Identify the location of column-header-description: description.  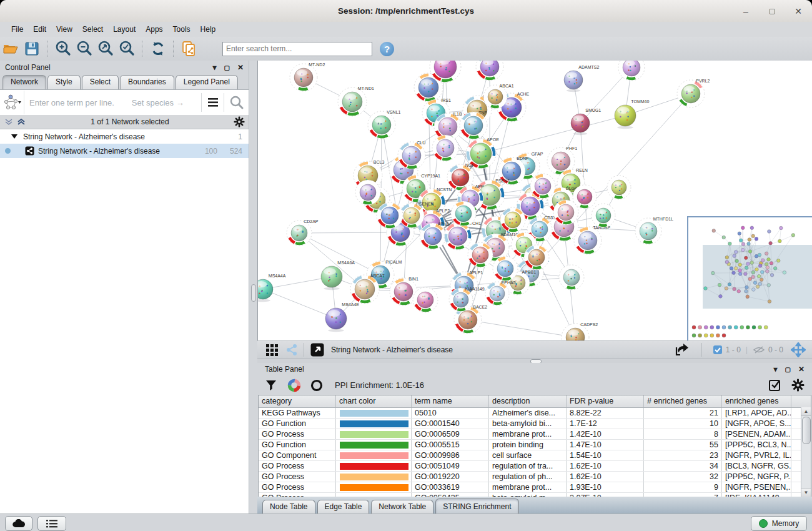
(528, 401).